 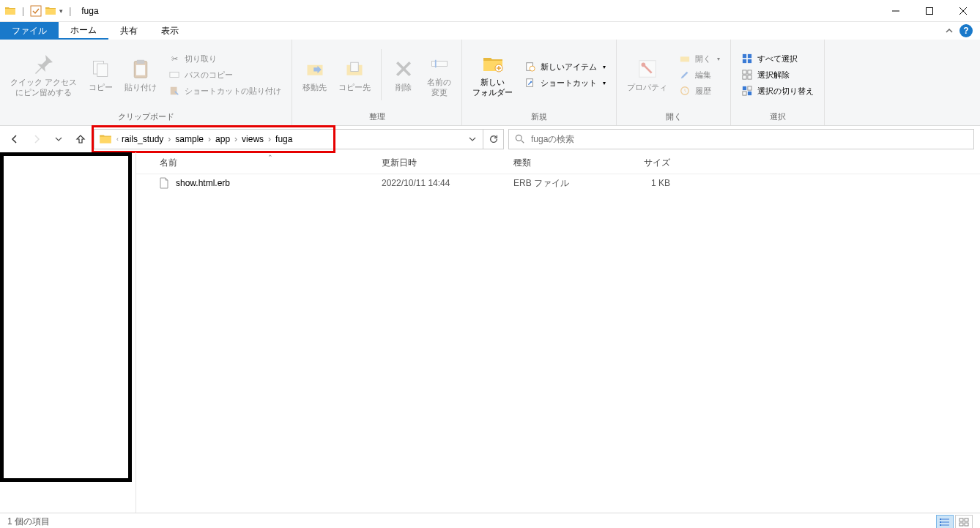 I want to click on history-button: 履歴, so click(x=699, y=91).